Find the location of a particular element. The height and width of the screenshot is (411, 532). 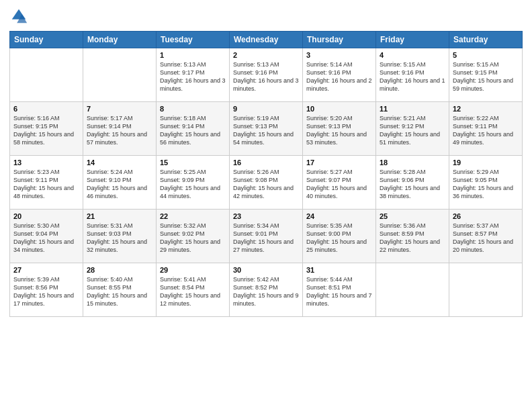

day-info: Sunrise: 5:27 AM Sunset: 9:07 PM Dayligh… is located at coordinates (339, 184).